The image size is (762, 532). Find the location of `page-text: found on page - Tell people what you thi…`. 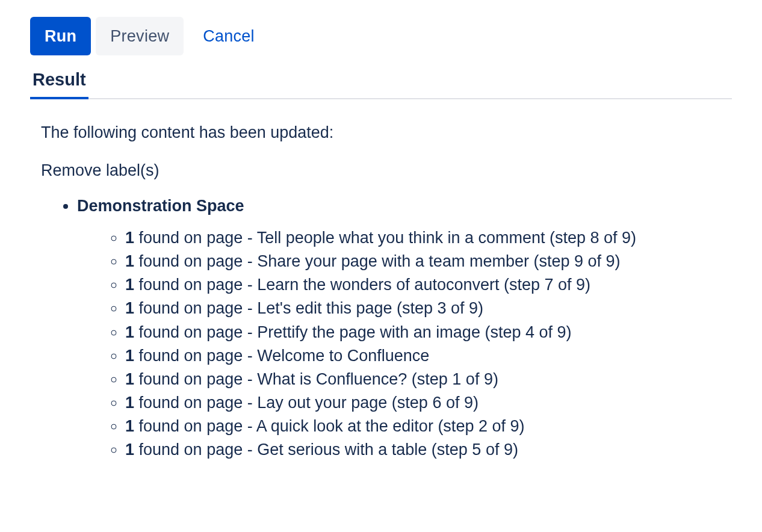

page-text: found on page - Tell people what you thi… is located at coordinates (385, 238).